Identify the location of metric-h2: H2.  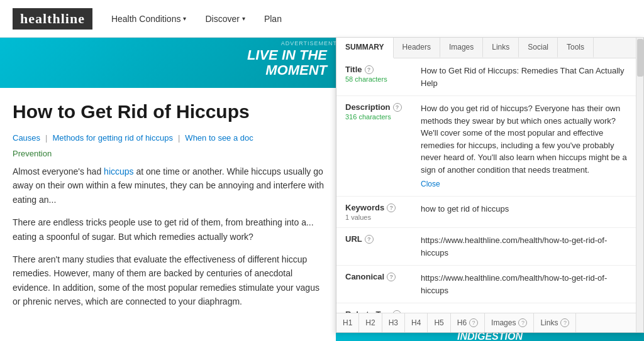
(370, 323).